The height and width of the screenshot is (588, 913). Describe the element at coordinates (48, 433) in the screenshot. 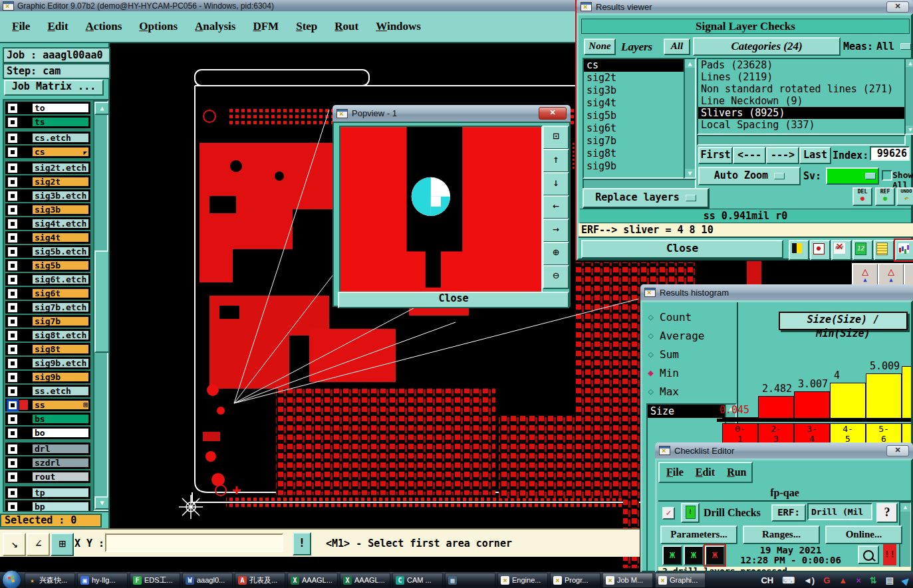

I see `layer-row-bo: bo` at that location.